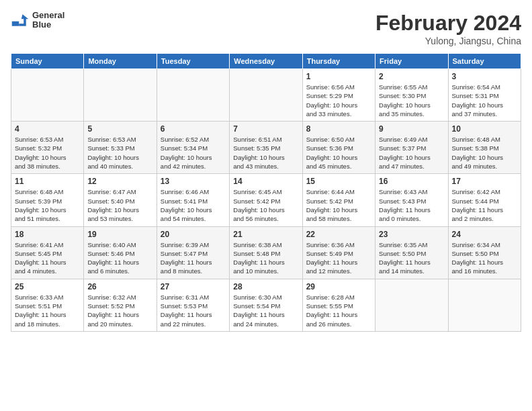 This screenshot has width=532, height=411. I want to click on day-info: Sunrise: 6:41 AM Sunset: 5:45 PM Dayligh…, so click(47, 258).